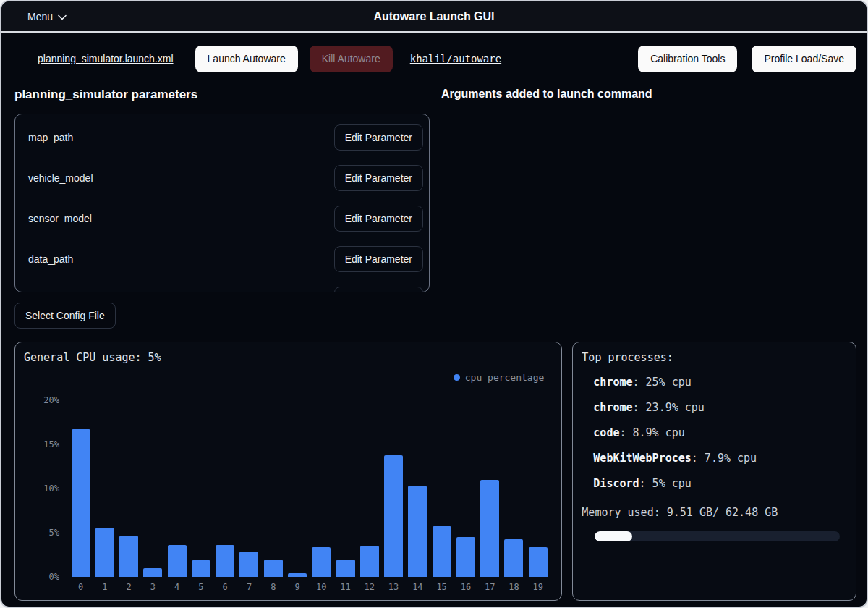  What do you see at coordinates (226, 138) in the screenshot?
I see `parameter-row: map_pathEdit Parameter` at bounding box center [226, 138].